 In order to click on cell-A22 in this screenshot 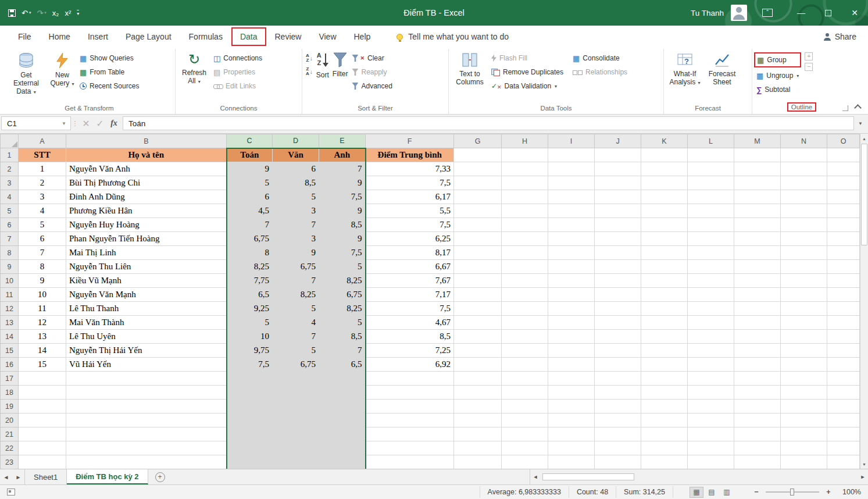, I will do `click(42, 448)`.